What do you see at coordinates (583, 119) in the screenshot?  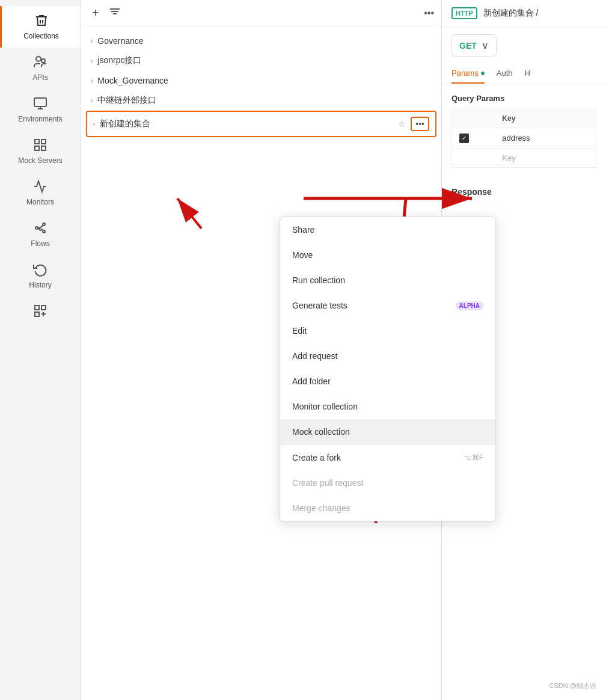 I see `value-column-header` at bounding box center [583, 119].